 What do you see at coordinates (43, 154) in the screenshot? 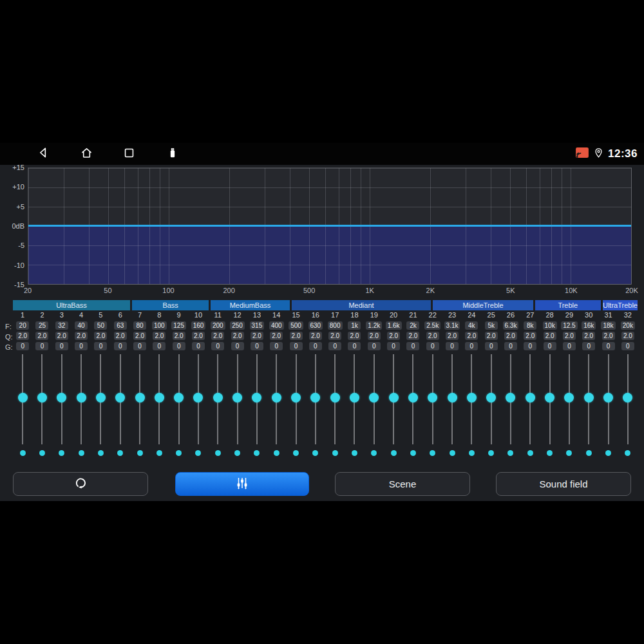
I see `back-button` at bounding box center [43, 154].